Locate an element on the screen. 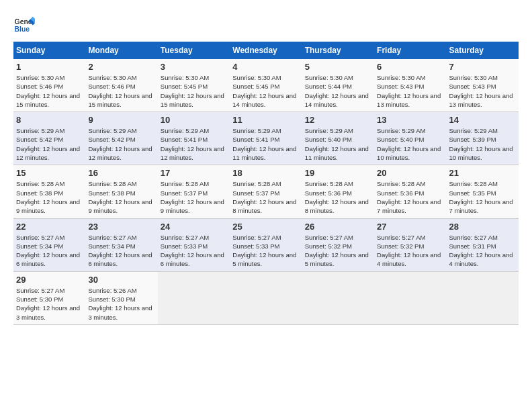  day-number: 11 is located at coordinates (266, 120).